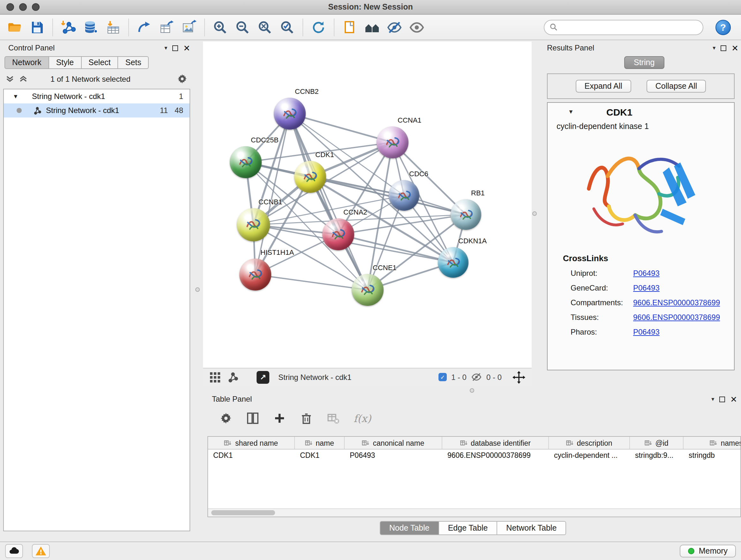  I want to click on close-results-button: ✕, so click(735, 48).